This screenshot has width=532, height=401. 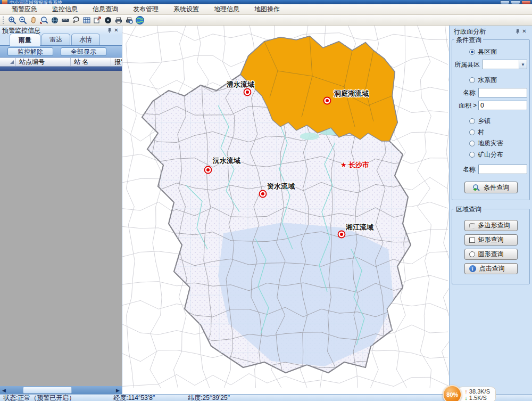 What do you see at coordinates (12, 62) in the screenshot?
I see `sort-triangle-icon` at bounding box center [12, 62].